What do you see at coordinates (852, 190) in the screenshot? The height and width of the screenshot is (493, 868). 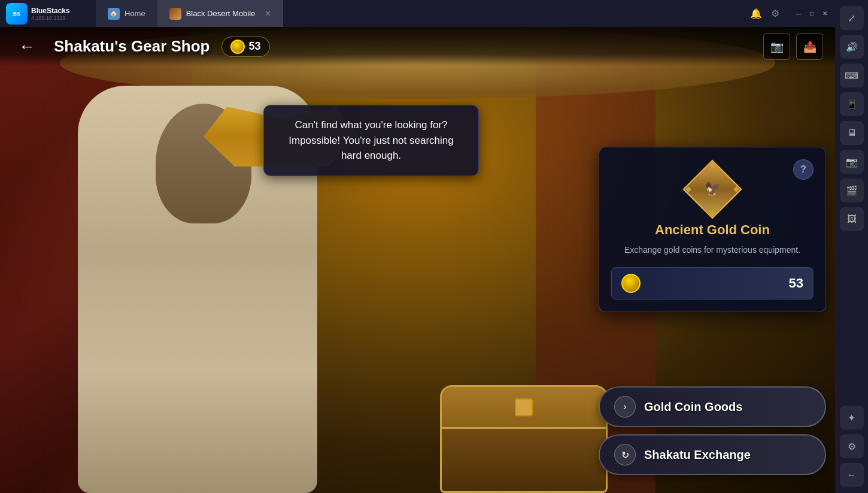 I see `video-icon: 🎬` at bounding box center [852, 190].